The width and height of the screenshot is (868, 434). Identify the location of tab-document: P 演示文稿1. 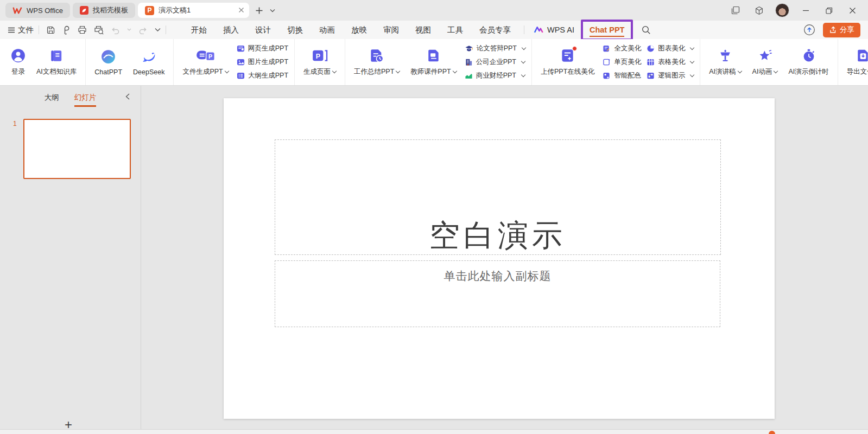
(193, 10).